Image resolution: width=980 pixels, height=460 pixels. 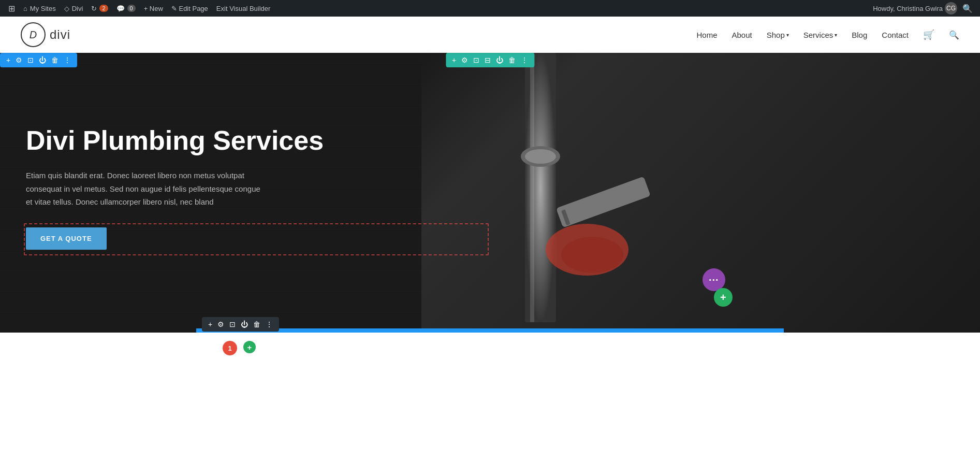 I want to click on nav-about: About, so click(x=741, y=35).